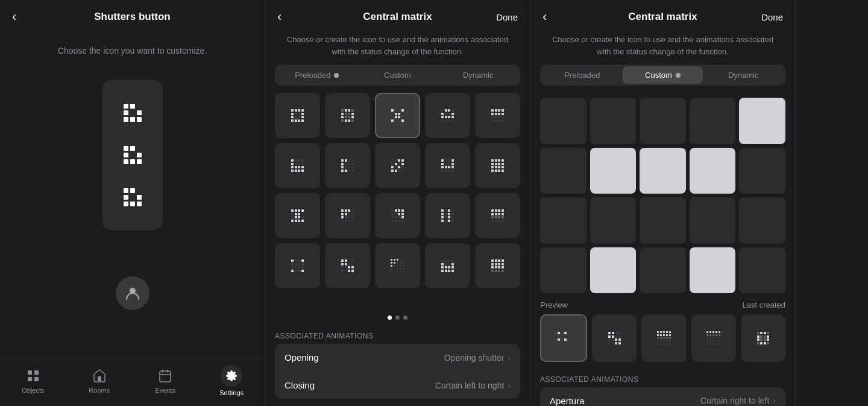  What do you see at coordinates (658, 75) in the screenshot?
I see `panel3-tab-custom-label: Custom` at bounding box center [658, 75].